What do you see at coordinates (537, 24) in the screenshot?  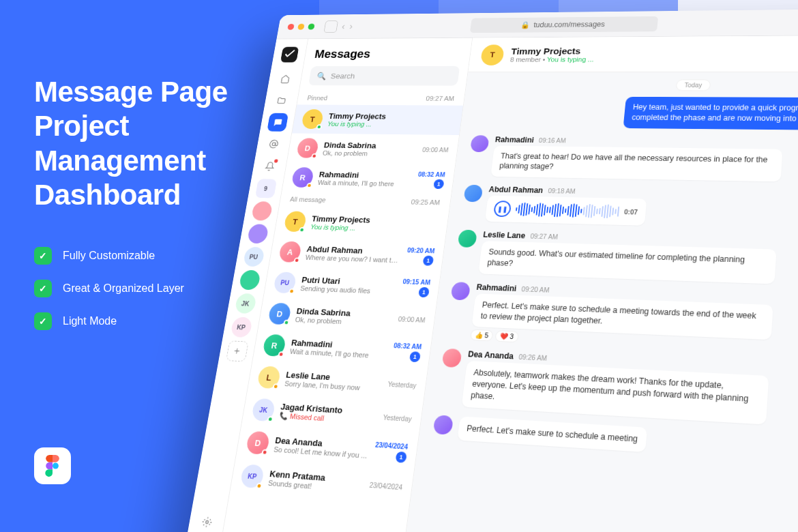 I see `browser-toolbar: ‹› 🔒tuduu.com/messages ◑` at bounding box center [537, 24].